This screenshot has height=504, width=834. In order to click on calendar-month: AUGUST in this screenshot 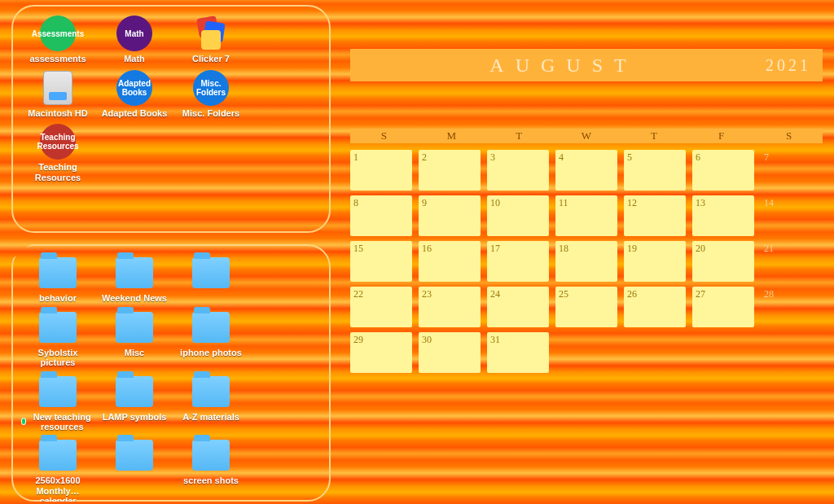, I will do `click(564, 65)`.